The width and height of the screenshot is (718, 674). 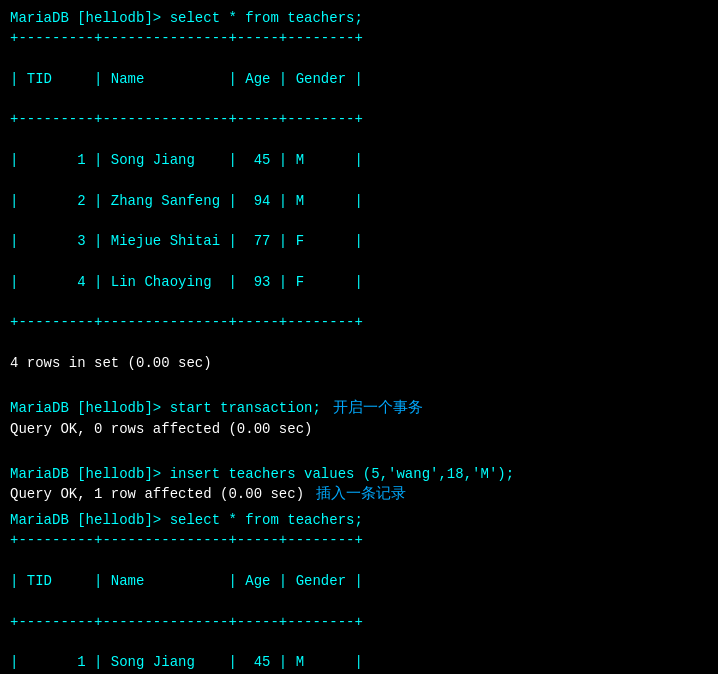 I want to click on result-text: Query OK, 1 row affected (0.00 sec), so click(x=157, y=494).